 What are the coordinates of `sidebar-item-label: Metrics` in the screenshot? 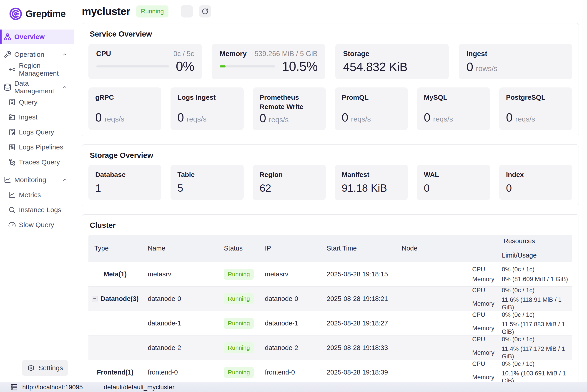 It's located at (30, 195).